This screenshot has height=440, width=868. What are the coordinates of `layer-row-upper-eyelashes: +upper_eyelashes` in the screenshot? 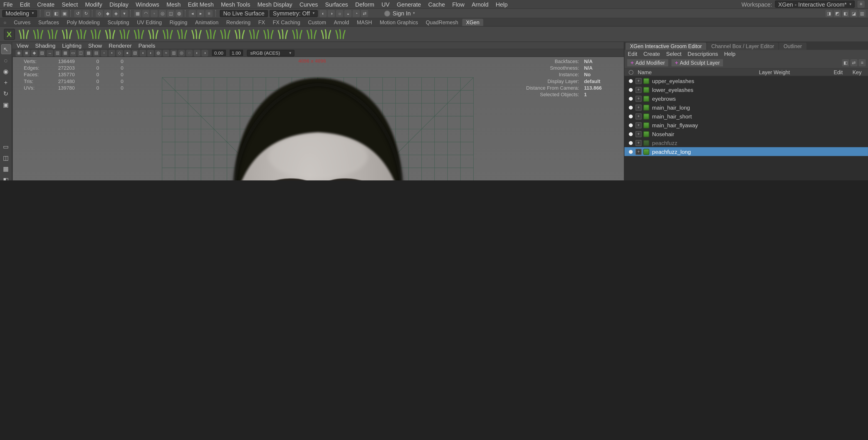 It's located at (746, 81).